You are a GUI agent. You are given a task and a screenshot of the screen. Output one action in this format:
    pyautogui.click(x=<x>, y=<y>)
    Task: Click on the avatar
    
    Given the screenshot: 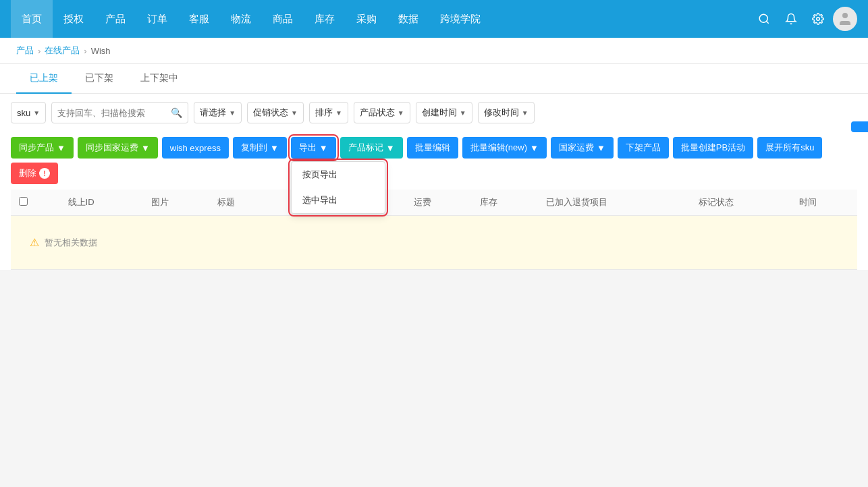 What is the action you would take?
    pyautogui.click(x=845, y=19)
    